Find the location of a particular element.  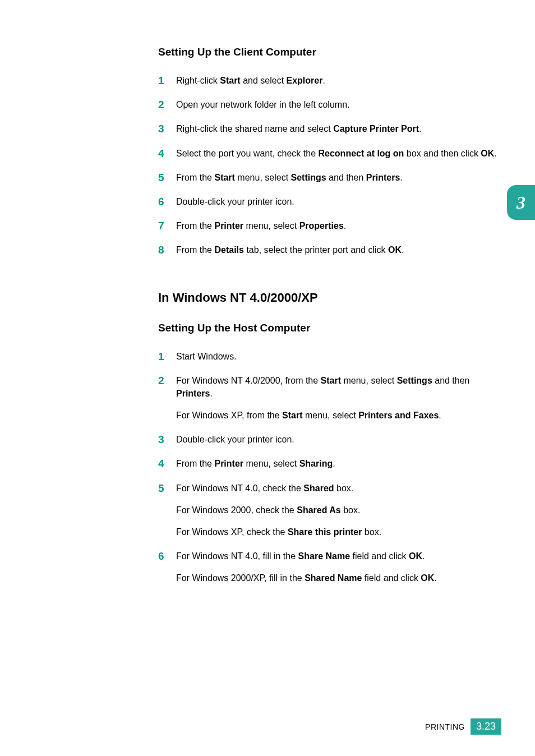

chapter-tab: 3 is located at coordinates (521, 202).